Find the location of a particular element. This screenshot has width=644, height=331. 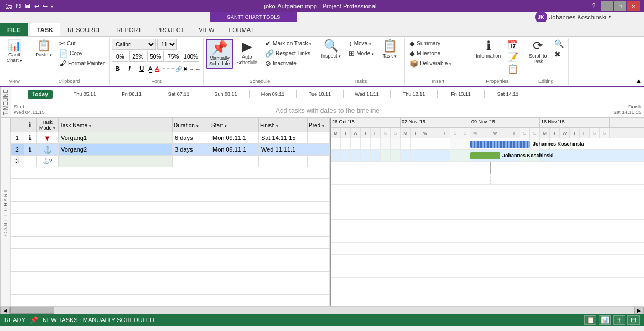

respect-links-btn: 🔗 Respect Links is located at coordinates (288, 53).